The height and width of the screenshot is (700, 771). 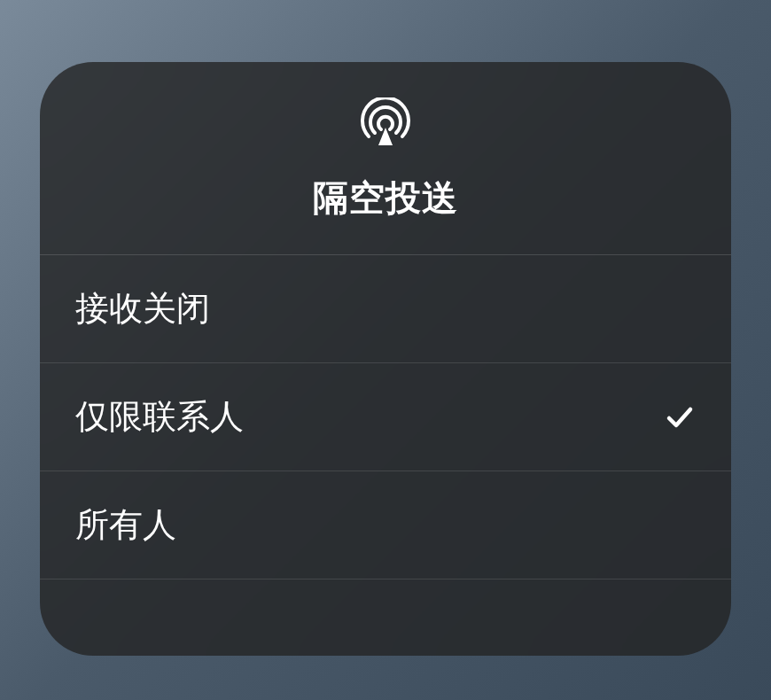 What do you see at coordinates (126, 525) in the screenshot?
I see `option-label: 所有人` at bounding box center [126, 525].